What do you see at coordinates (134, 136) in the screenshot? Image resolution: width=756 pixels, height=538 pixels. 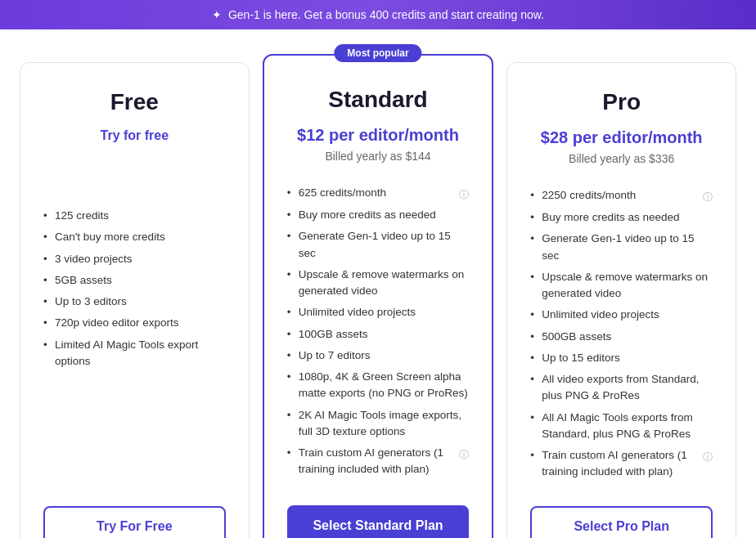 I see `plan-try-free-free: Try for free` at bounding box center [134, 136].